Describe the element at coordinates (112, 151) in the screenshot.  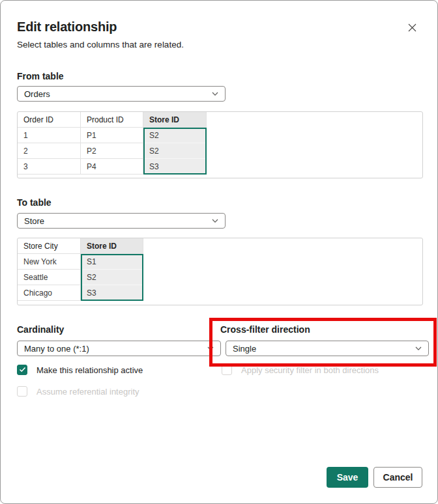
I see `table-cell: P2` at that location.